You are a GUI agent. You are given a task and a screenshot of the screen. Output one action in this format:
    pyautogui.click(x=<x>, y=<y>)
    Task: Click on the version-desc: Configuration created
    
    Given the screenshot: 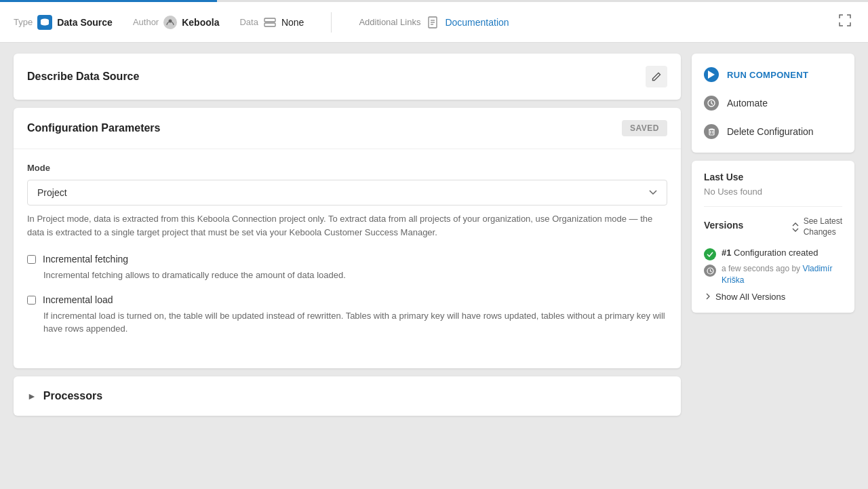 What is the action you would take?
    pyautogui.click(x=776, y=252)
    